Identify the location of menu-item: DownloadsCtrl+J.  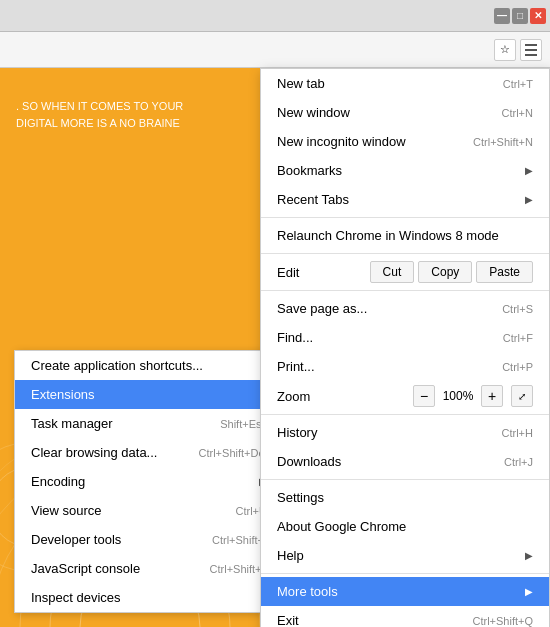
(405, 462).